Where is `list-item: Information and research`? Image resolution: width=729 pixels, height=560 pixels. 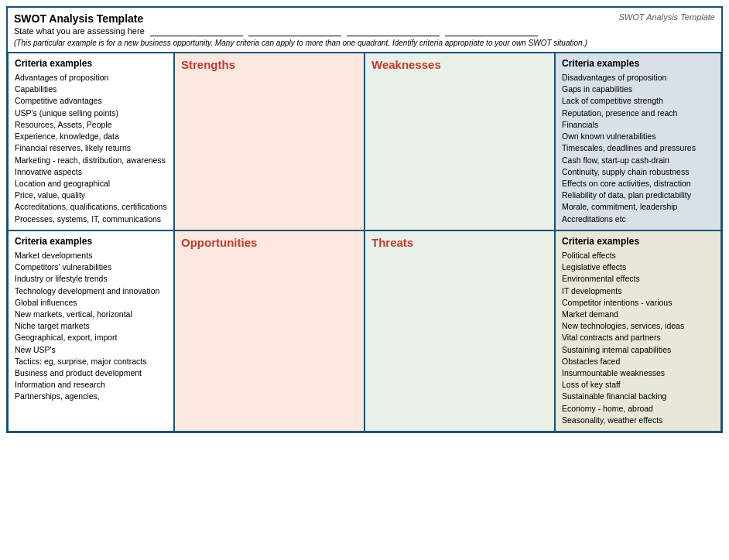
list-item: Information and research is located at coordinates (91, 385).